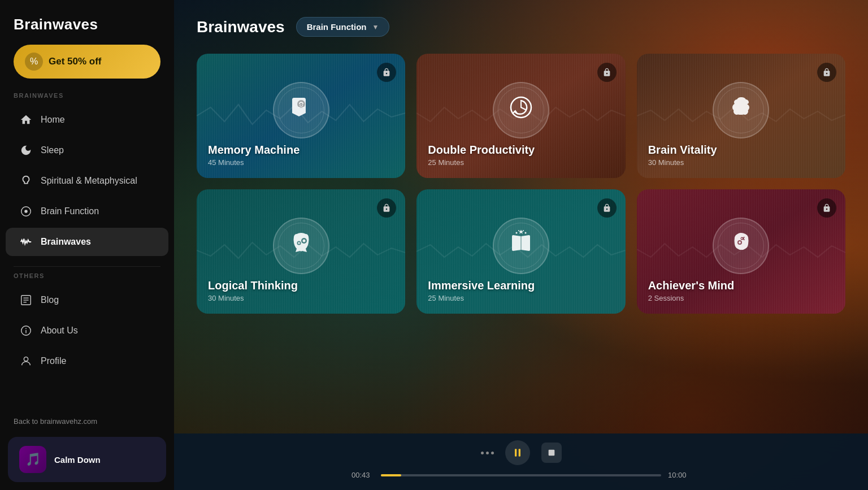  What do you see at coordinates (741, 163) in the screenshot?
I see `card-meta-3: 30 Minutes` at bounding box center [741, 163].